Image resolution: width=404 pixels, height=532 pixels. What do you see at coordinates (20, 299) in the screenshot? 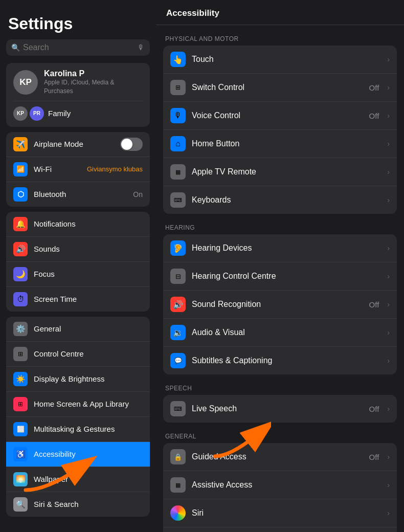
I see `screen-time-icon: ⏱` at bounding box center [20, 299].